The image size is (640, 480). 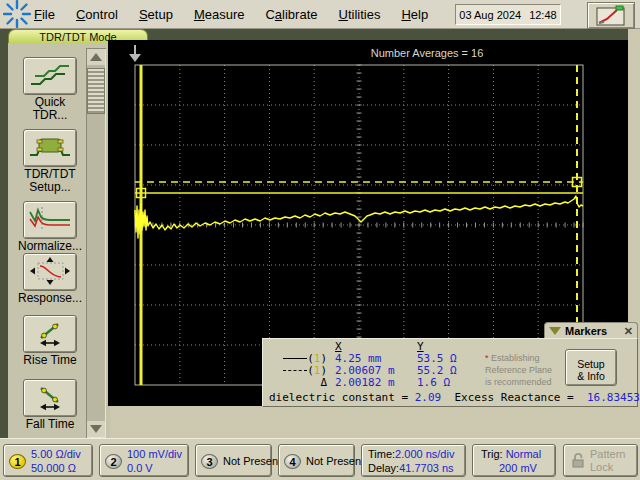 I want to click on scroll-up-button, so click(x=96, y=57).